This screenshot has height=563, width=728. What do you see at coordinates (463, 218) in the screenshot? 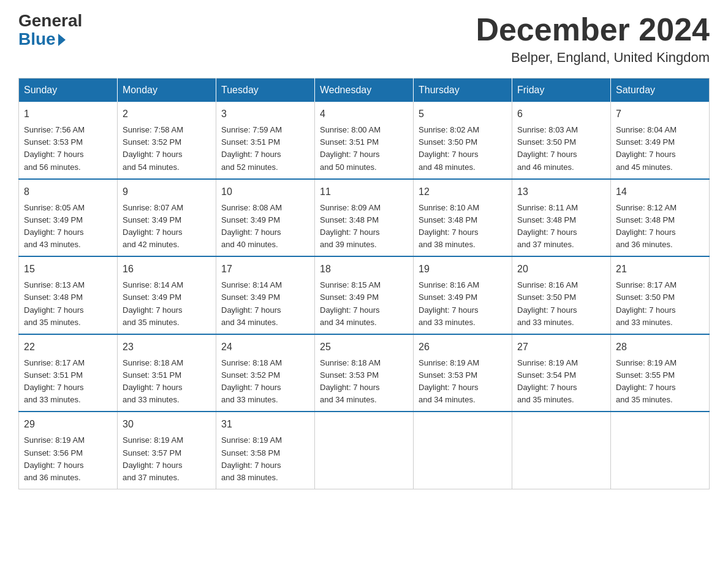
I see `calendar-cell: 12Sunrise: 8:10 AMSunset: 3:48 PMDayligh…` at bounding box center [463, 218].